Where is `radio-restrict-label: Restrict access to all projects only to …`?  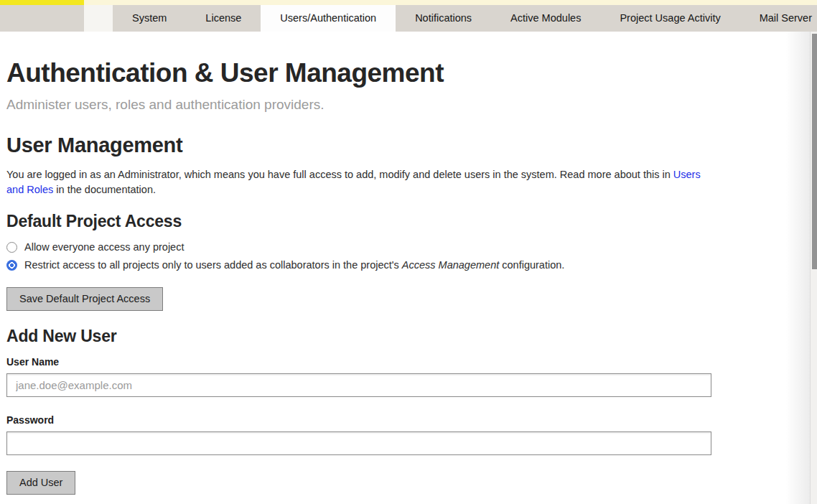 radio-restrict-label: Restrict access to all projects only to … is located at coordinates (294, 265).